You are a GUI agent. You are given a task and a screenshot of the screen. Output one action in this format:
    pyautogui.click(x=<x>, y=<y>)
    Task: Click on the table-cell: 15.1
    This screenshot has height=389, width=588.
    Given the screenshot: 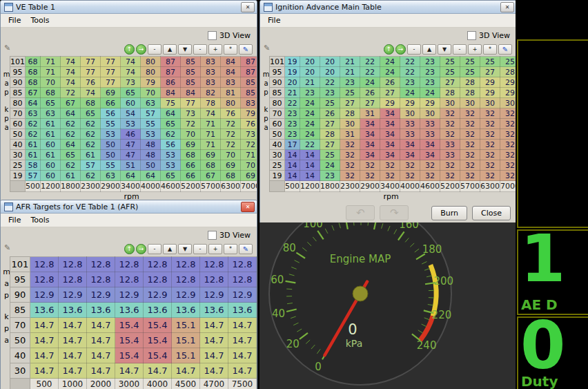 What is the action you would take?
    pyautogui.click(x=186, y=341)
    